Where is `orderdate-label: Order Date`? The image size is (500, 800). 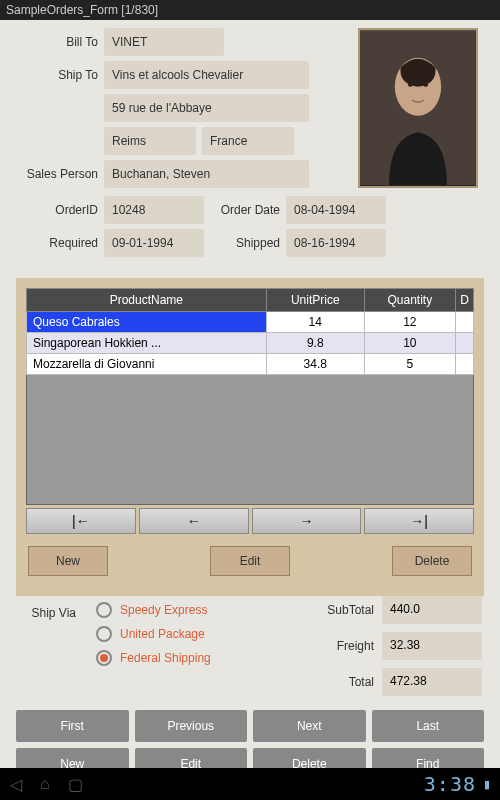
orderdate-label: Order Date is located at coordinates (245, 210).